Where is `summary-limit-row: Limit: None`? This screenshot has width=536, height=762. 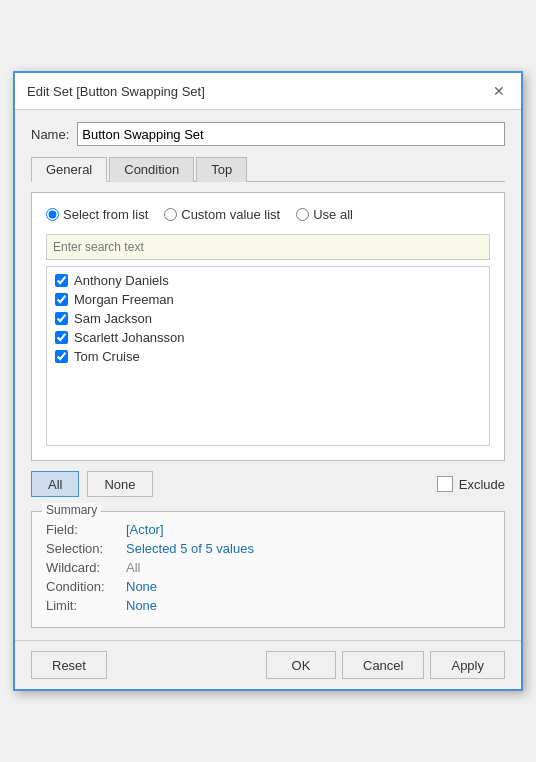
summary-limit-row: Limit: None is located at coordinates (268, 606).